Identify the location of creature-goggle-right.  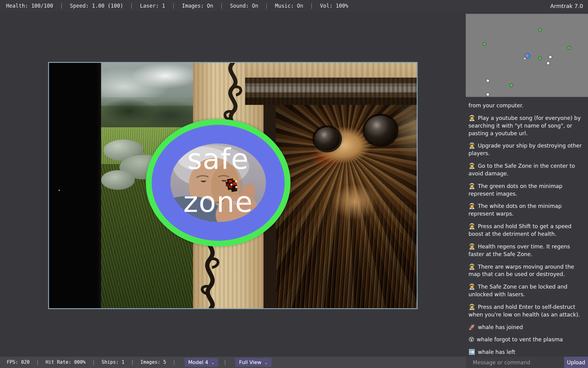
(381, 130).